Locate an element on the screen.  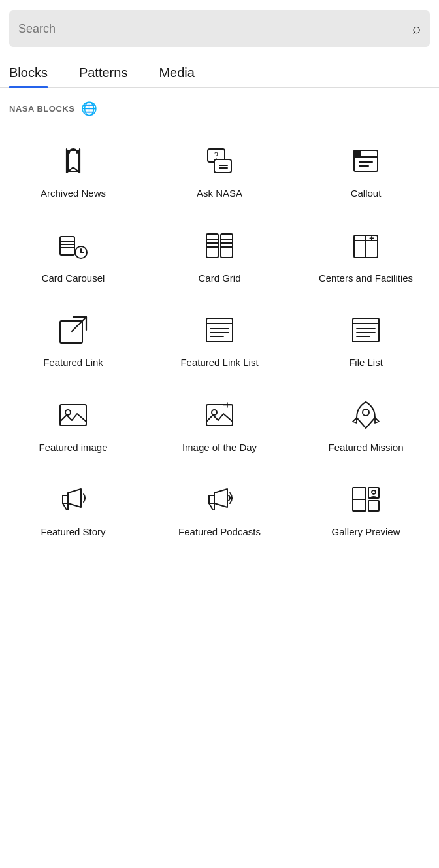
featured-image-icon is located at coordinates (73, 415).